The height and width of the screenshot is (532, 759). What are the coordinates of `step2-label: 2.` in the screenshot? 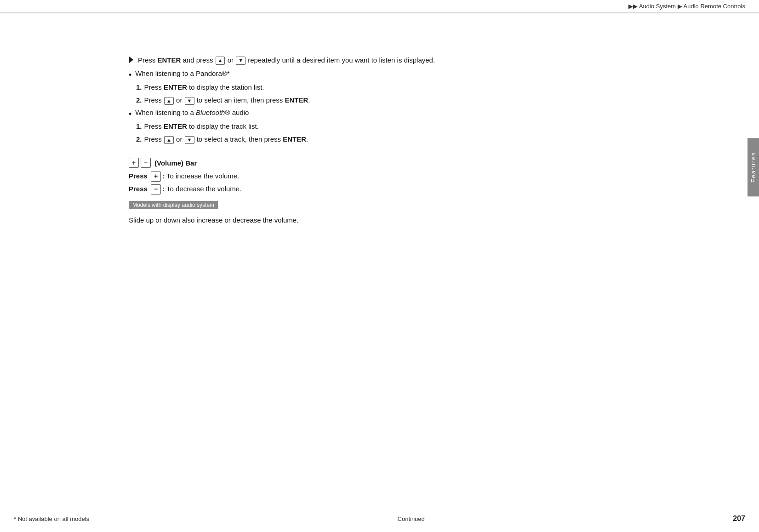 It's located at (139, 100).